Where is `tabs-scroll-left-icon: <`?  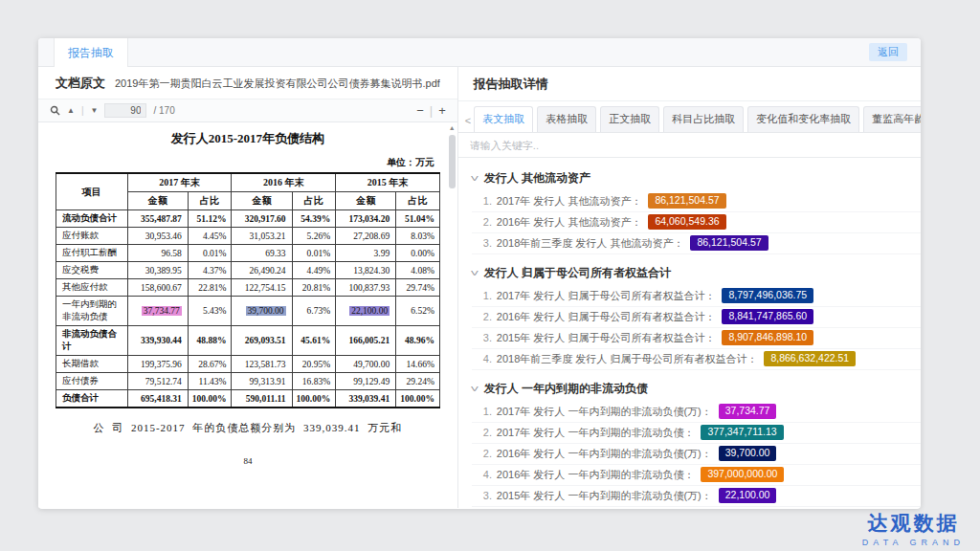
tabs-scroll-left-icon: < is located at coordinates (468, 123).